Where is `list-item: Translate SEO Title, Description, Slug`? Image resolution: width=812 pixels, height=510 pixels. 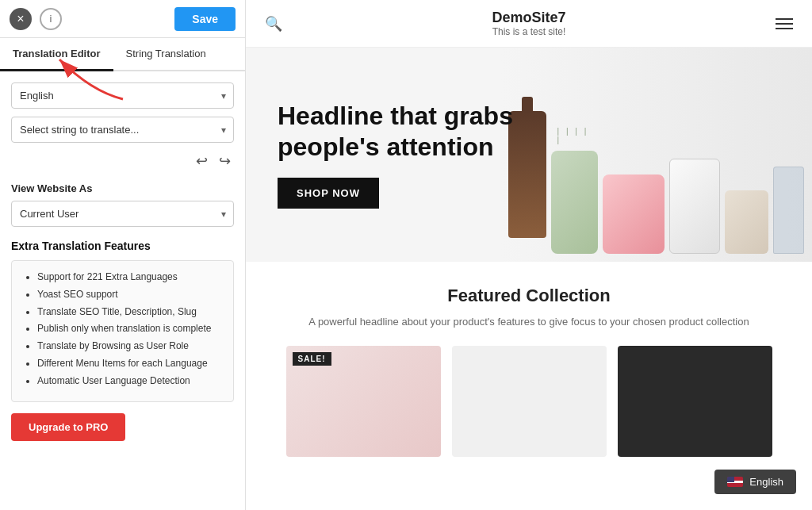 list-item: Translate SEO Title, Description, Slug is located at coordinates (130, 313).